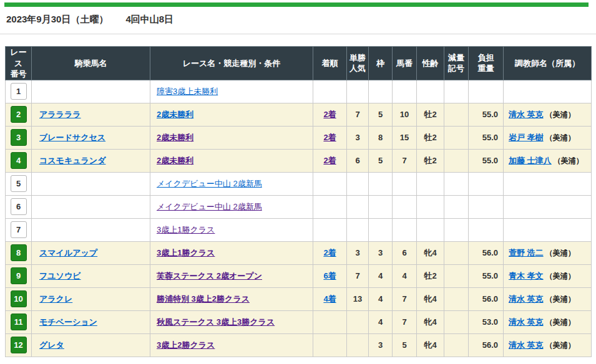  What do you see at coordinates (186, 345) in the screenshot?
I see `race-link: 3歳上2勝クラス` at bounding box center [186, 345].